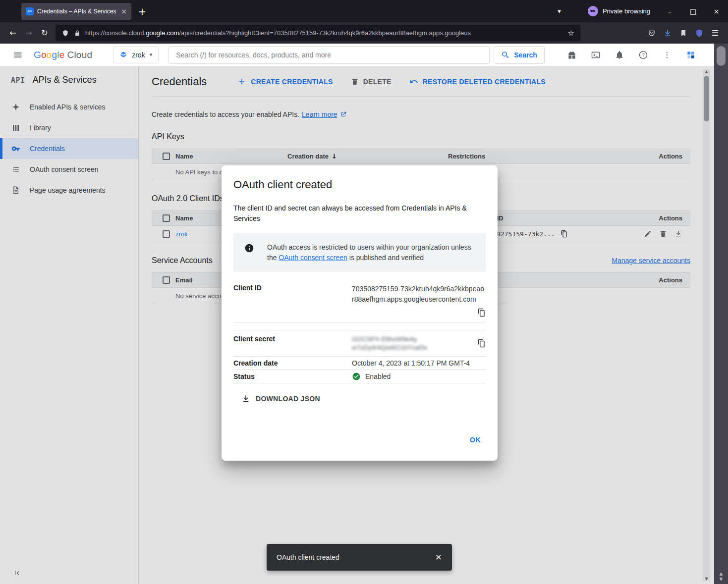  Describe the element at coordinates (699, 33) in the screenshot. I see `ublock-shield-icon` at that location.